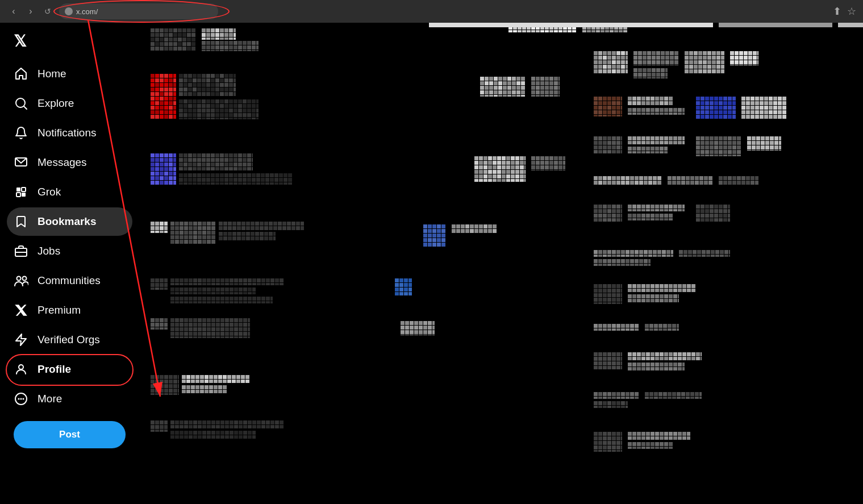 Image resolution: width=863 pixels, height=504 pixels. I want to click on bookmark-star-icon: ☆, so click(852, 11).